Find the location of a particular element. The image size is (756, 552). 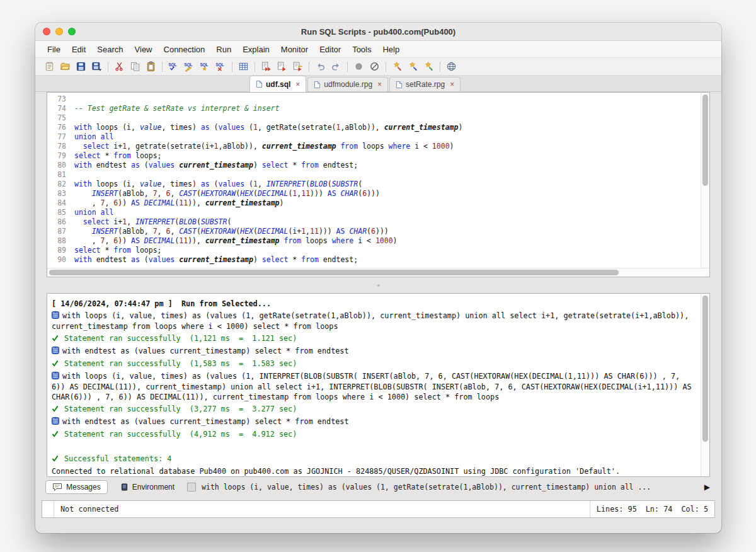

menu-editor: Editor is located at coordinates (330, 49).